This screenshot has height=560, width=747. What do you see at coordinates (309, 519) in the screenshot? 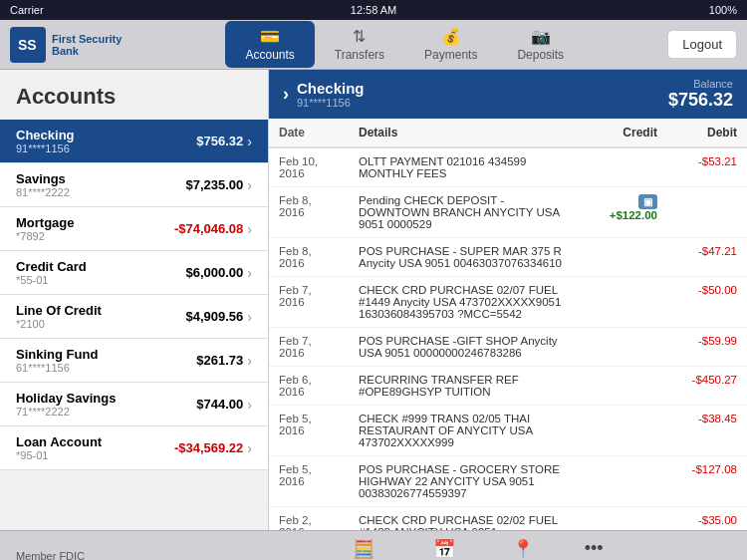
I see `tx-date: Feb 2, 2016` at bounding box center [309, 519].